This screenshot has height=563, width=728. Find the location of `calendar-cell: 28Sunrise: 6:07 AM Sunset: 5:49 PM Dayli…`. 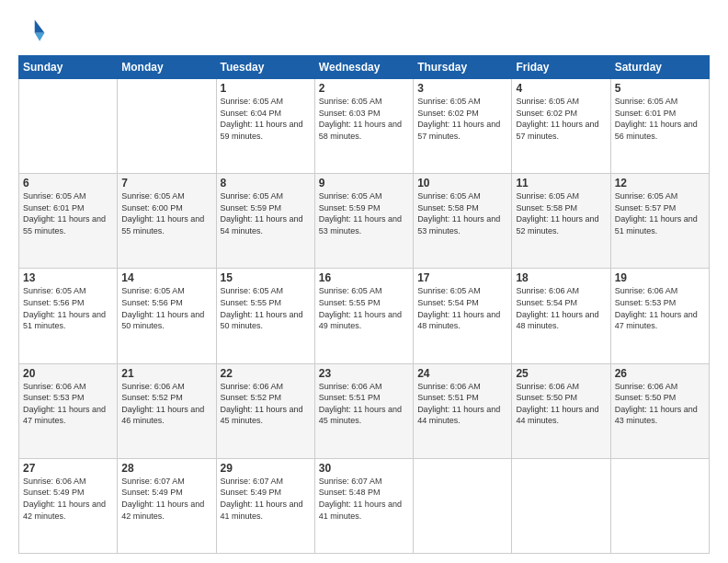

calendar-cell: 28Sunrise: 6:07 AM Sunset: 5:49 PM Dayli… is located at coordinates (167, 506).